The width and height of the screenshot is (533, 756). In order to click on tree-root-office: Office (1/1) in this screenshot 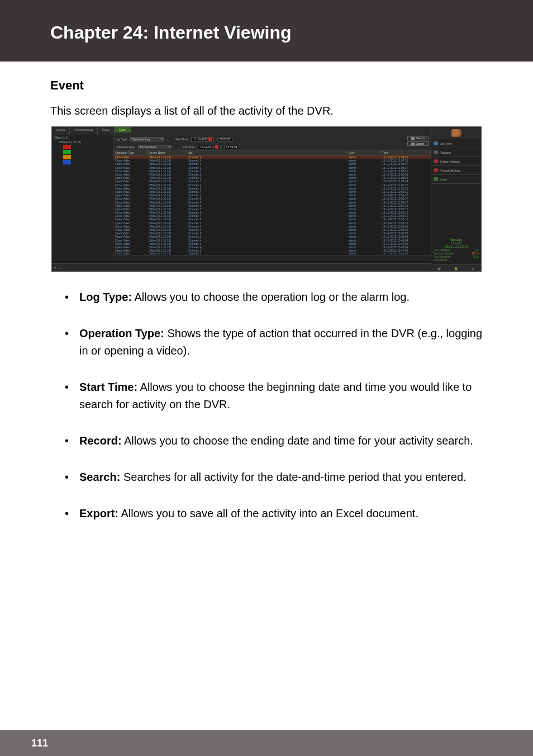, I will do `click(83, 138)`.